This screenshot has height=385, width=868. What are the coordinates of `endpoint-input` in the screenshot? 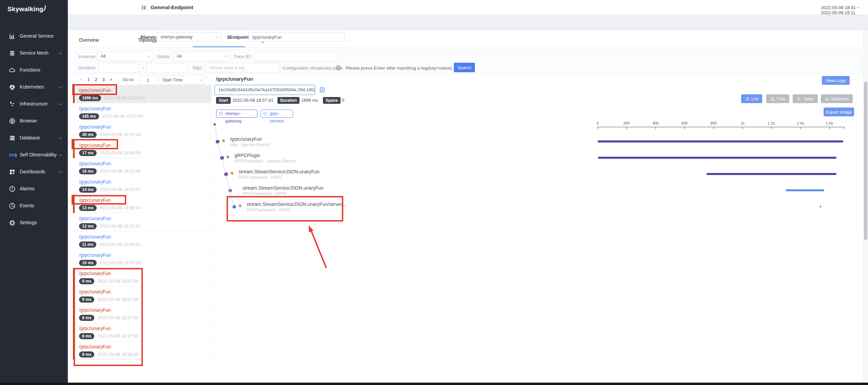 It's located at (296, 37).